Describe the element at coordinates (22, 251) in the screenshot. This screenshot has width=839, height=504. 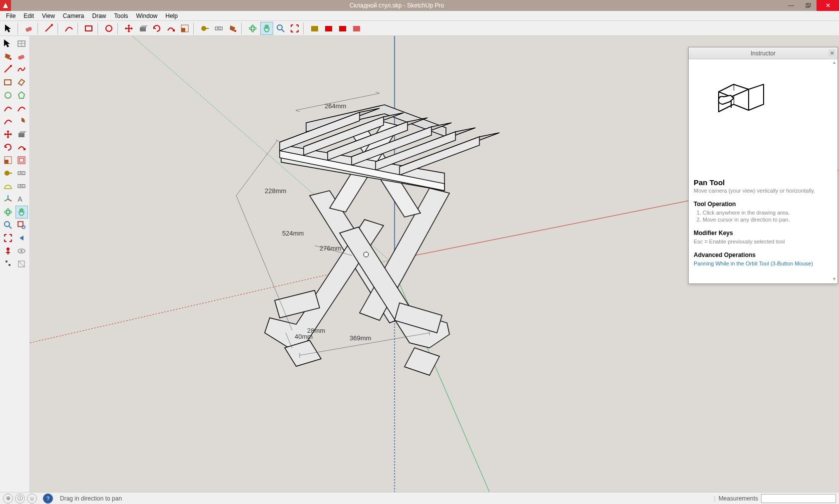
I see `look-around-tool` at that location.